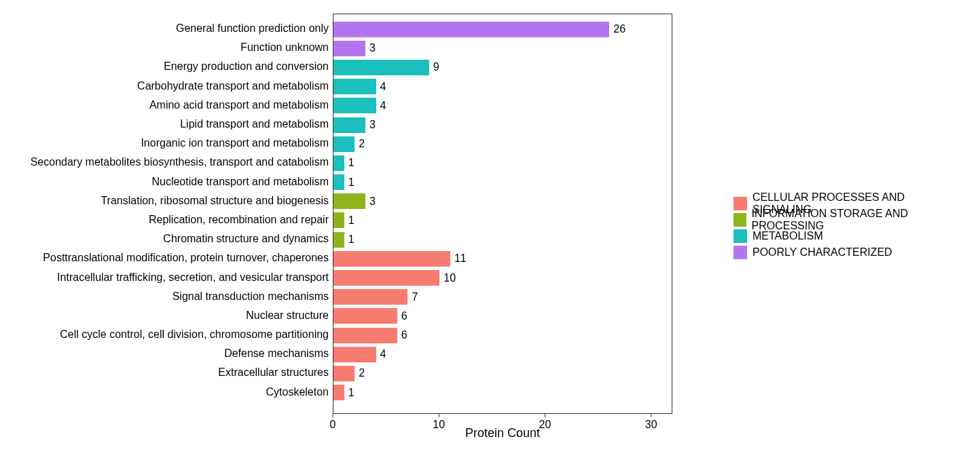 This screenshot has height=456, width=980. I want to click on y-axis-label: Signal transduction mechanisms, so click(173, 297).